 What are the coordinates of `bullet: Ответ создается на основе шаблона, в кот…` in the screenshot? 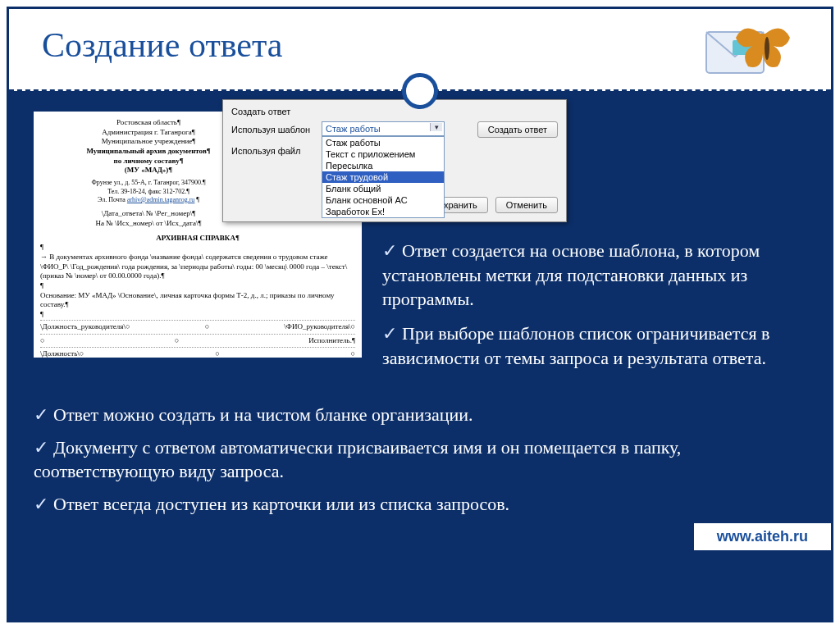 It's located at (594, 276).